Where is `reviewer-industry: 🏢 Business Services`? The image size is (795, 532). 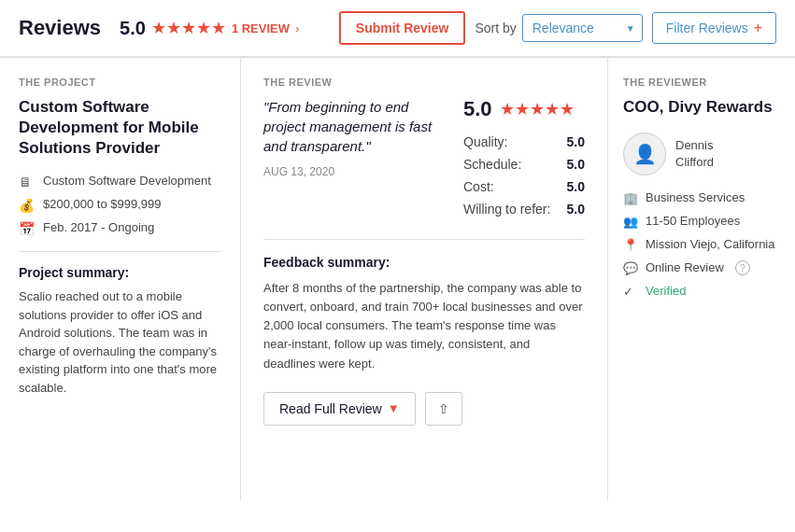
reviewer-industry: 🏢 Business Services is located at coordinates (702, 198).